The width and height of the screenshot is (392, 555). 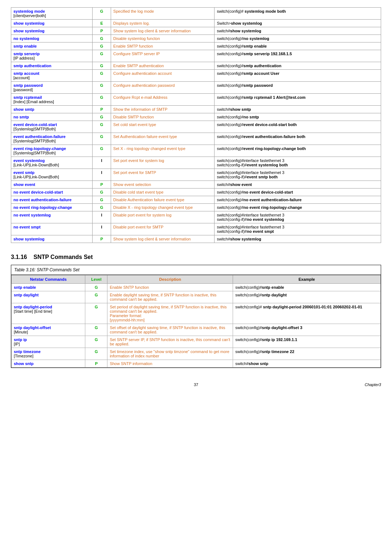 What do you see at coordinates (163, 14) in the screenshot?
I see `desc-cell: Specified the log mode` at bounding box center [163, 14].